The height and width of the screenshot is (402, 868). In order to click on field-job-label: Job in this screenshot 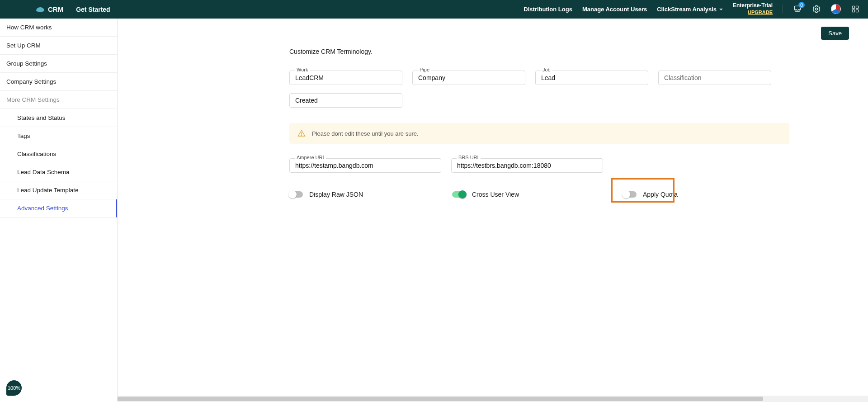, I will do `click(547, 70)`.